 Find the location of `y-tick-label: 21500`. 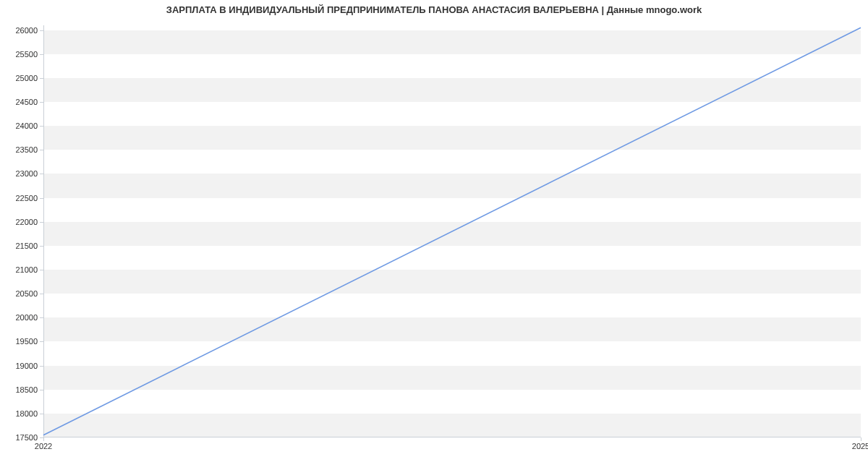

y-tick-label: 21500 is located at coordinates (26, 246).